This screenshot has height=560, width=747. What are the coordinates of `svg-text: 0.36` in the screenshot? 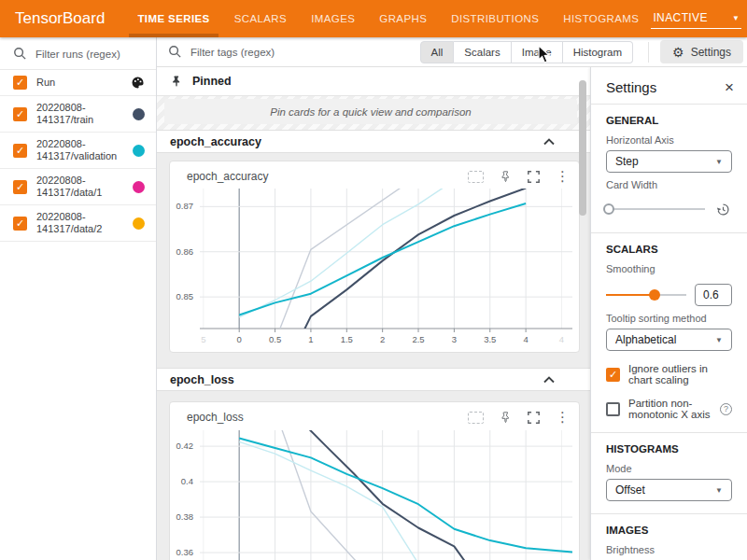 It's located at (185, 553).